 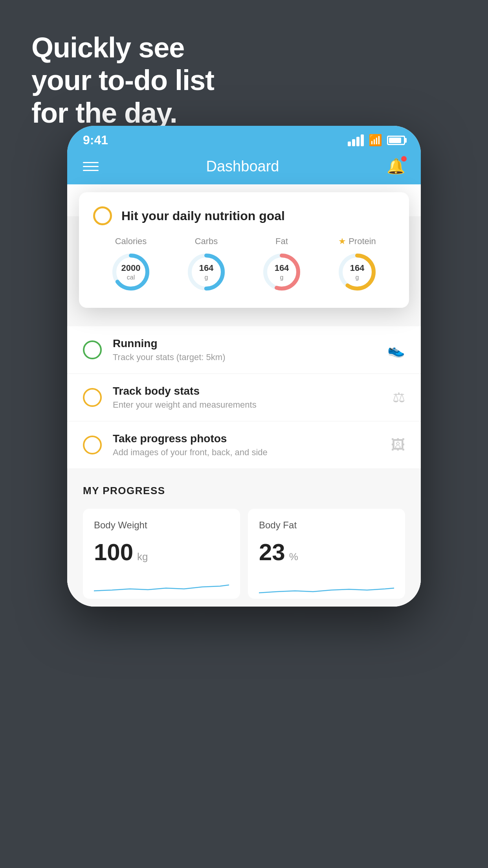 What do you see at coordinates (92, 397) in the screenshot?
I see `todo-circle-body-stats` at bounding box center [92, 397].